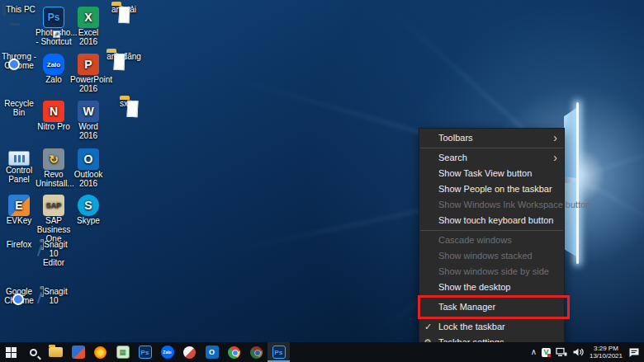 This screenshot has height=362, width=644. I want to click on menu-item-label: Toolbars, so click(456, 138).